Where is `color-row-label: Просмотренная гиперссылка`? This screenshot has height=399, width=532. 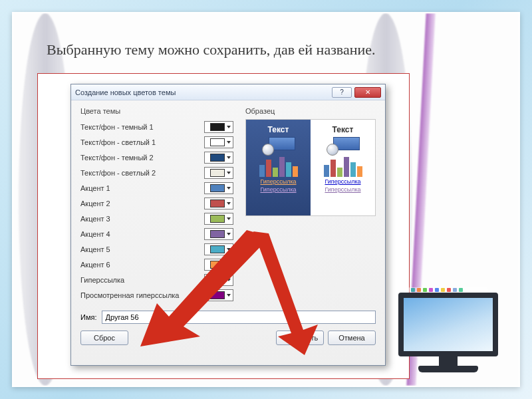
color-row-label: Просмотренная гиперссылка is located at coordinates (142, 295).